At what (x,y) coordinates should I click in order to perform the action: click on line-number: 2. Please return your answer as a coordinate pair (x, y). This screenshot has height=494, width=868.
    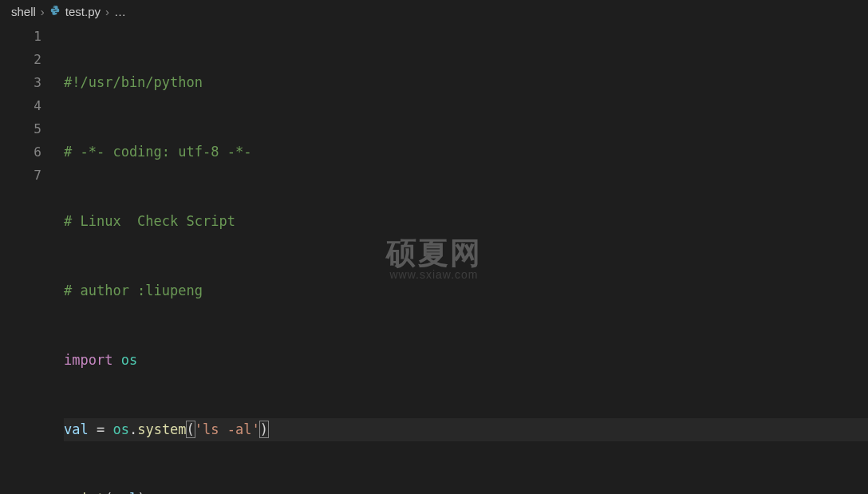
    Looking at the image, I should click on (21, 59).